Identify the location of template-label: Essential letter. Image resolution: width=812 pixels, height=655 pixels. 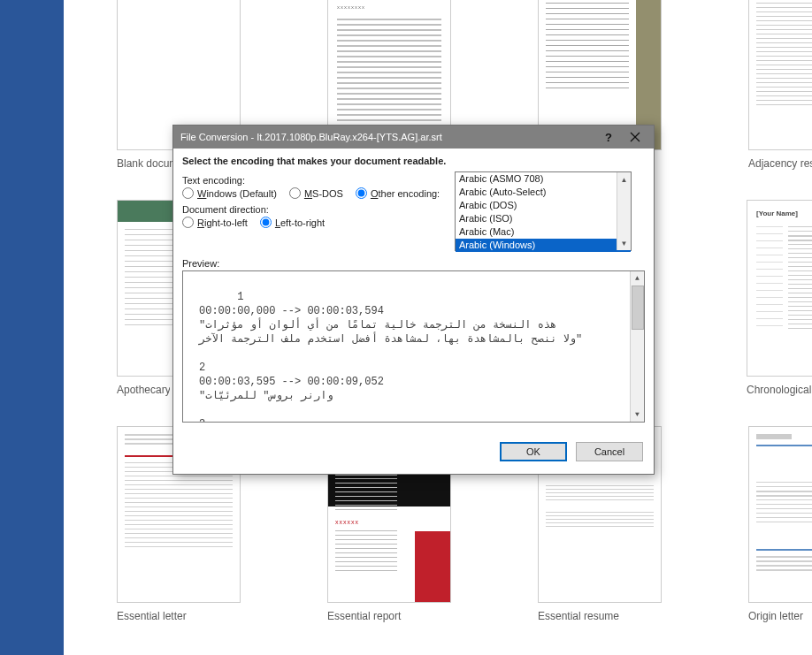
(179, 616).